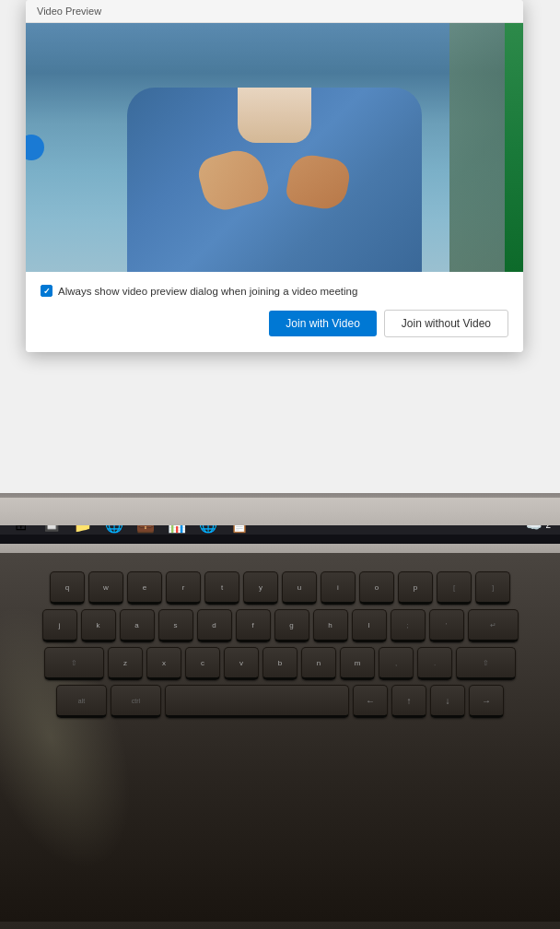 This screenshot has height=929, width=560. What do you see at coordinates (208, 291) in the screenshot?
I see `checkbox-label: Always show video preview dialog when jo…` at bounding box center [208, 291].